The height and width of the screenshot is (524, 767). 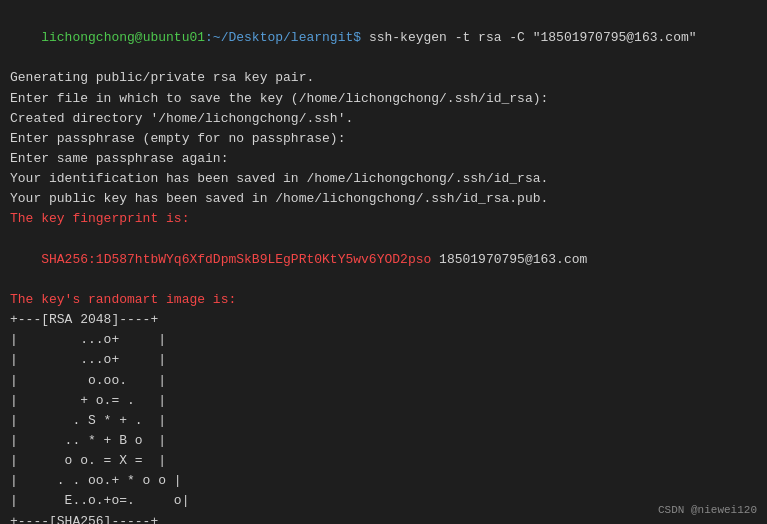 I want to click on line-10-sha: SHA256:1D587htbWYq6XfdDpmSkB9LEgPRt0KtY5…, so click(x=384, y=260).